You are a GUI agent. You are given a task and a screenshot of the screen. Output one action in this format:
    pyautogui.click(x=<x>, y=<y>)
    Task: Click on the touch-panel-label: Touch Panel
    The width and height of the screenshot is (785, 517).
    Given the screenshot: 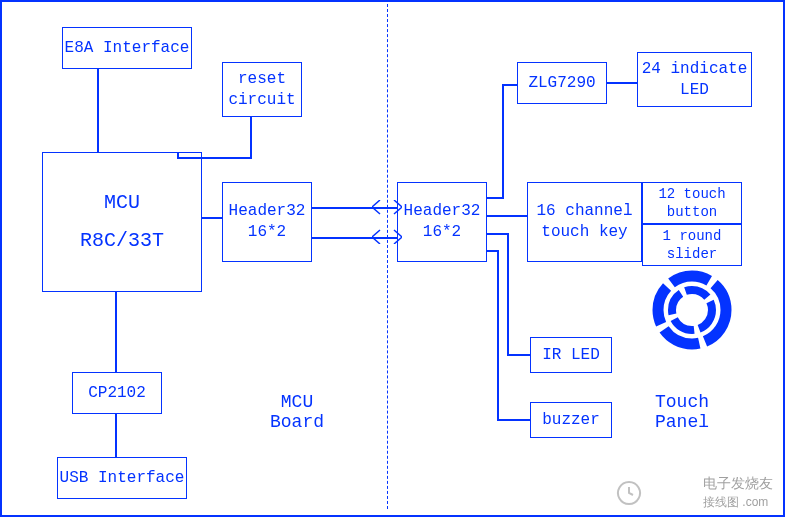 What is the action you would take?
    pyautogui.click(x=682, y=412)
    